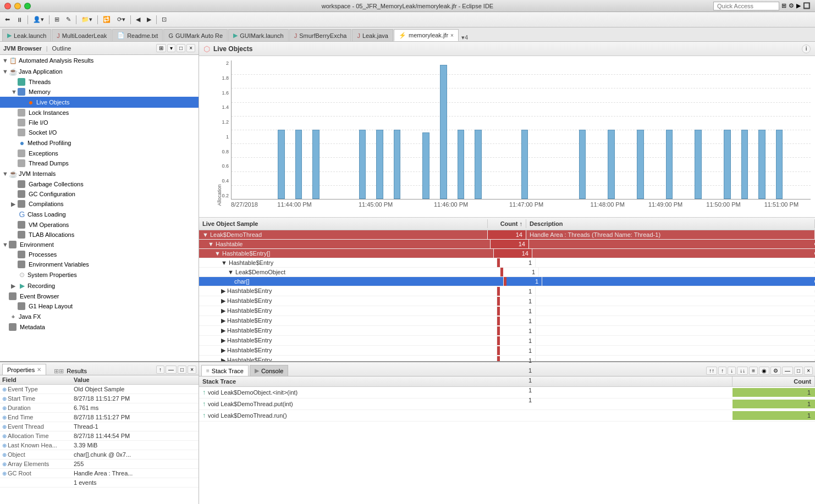 The height and width of the screenshot is (504, 815). What do you see at coordinates (20, 20) in the screenshot?
I see `toolbar-btn-2: ⏸` at bounding box center [20, 20].